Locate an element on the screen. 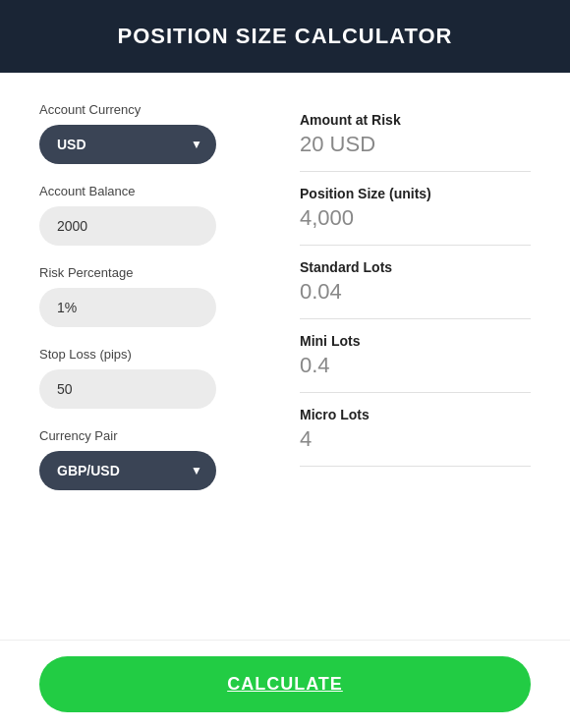  standard-lots-result: Standard Lots 0.04 is located at coordinates (415, 289).